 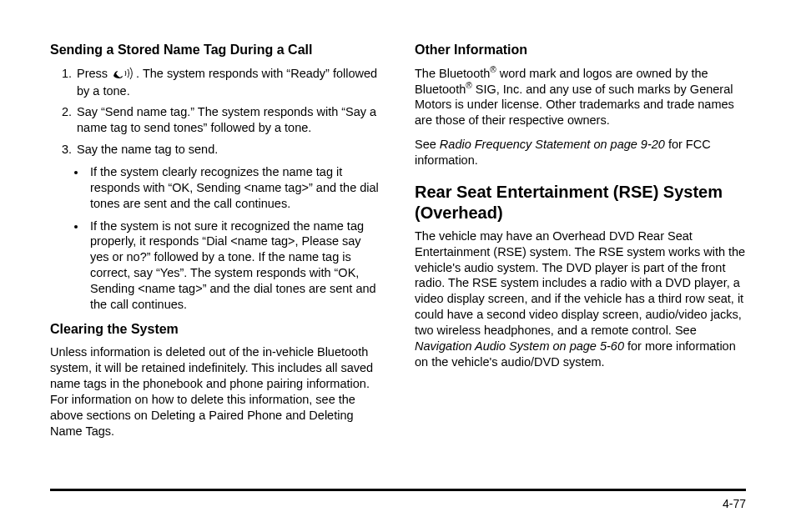 I want to click on steps-list: Press . The system responds with “Ready”…, so click(x=215, y=112).